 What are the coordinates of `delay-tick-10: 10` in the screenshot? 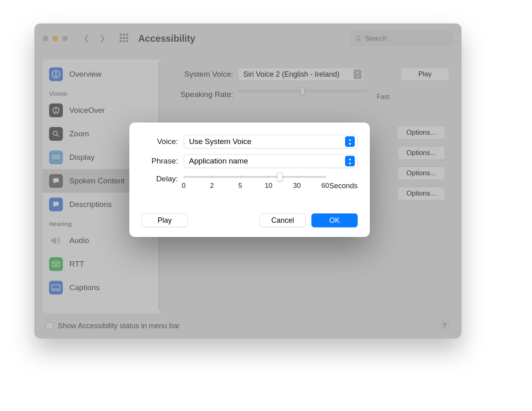 It's located at (268, 186).